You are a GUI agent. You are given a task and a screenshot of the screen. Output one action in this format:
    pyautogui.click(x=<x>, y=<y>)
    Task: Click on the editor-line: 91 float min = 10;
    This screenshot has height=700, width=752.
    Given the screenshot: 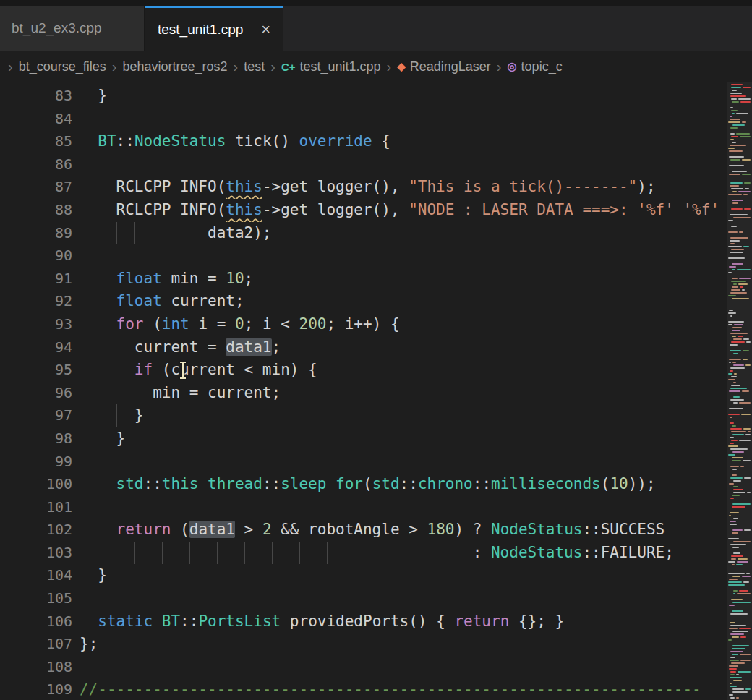 What is the action you would take?
    pyautogui.click(x=363, y=279)
    